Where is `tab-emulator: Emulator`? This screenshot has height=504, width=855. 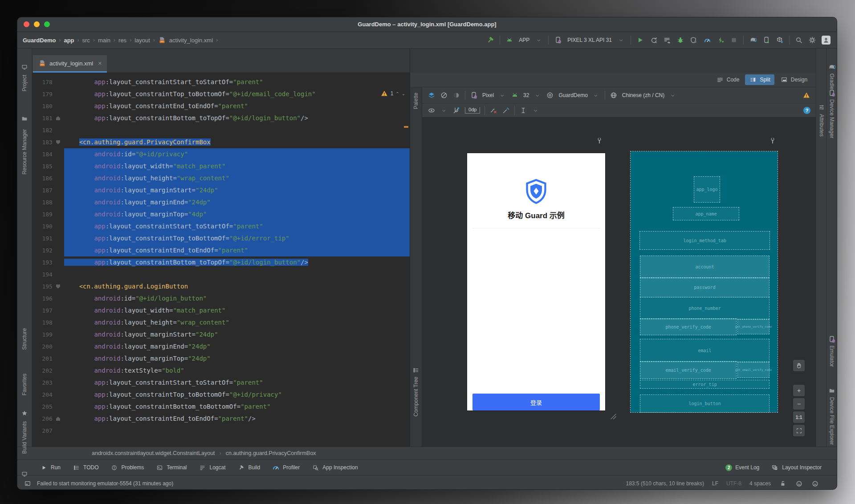
tab-emulator: Emulator is located at coordinates (832, 356).